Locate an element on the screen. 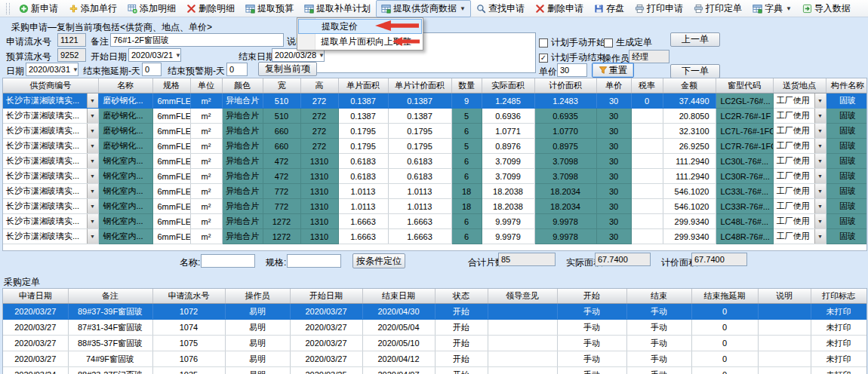 The image size is (868, 374). col-header-piece_price_area: 单片计价面积 is located at coordinates (420, 86).